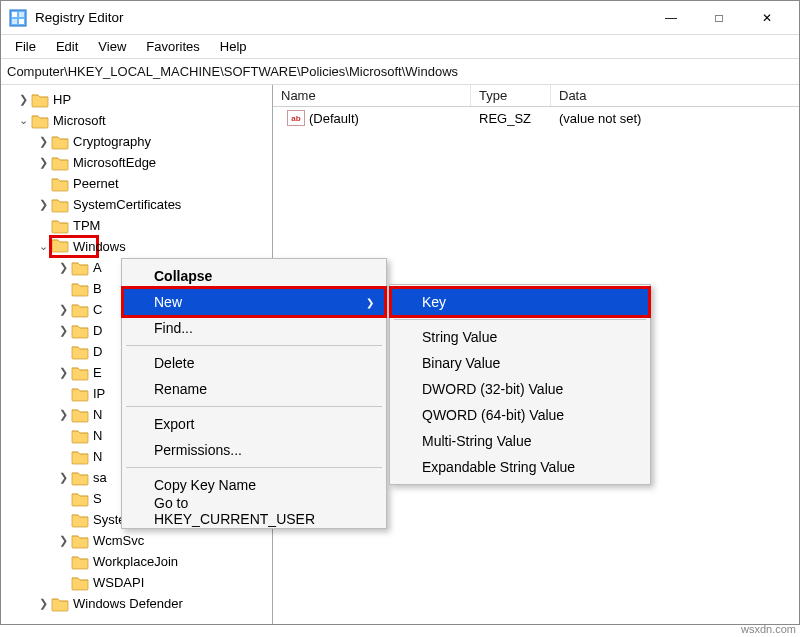 The width and height of the screenshot is (800, 637). What do you see at coordinates (136, 226) in the screenshot?
I see `tree-item-tpm: TPM` at bounding box center [136, 226].